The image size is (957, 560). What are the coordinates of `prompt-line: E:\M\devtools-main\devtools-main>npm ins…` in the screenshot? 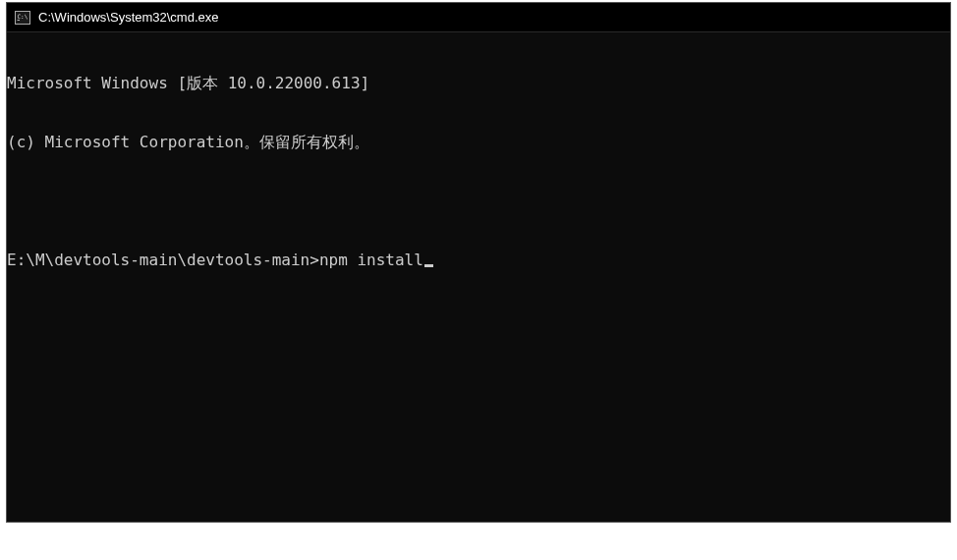 It's located at (478, 260).